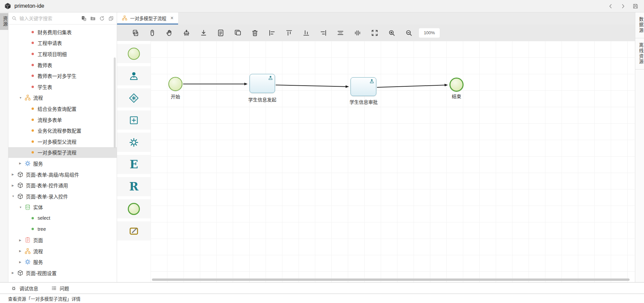 Image resolution: width=644 pixels, height=303 pixels. What do you see at coordinates (84, 18) in the screenshot?
I see `import-model-icon` at bounding box center [84, 18].